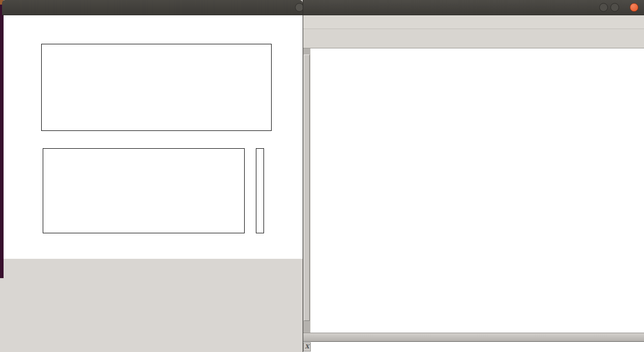 The width and height of the screenshot is (644, 352). Describe the element at coordinates (153, 269) in the screenshot. I see `mpl-toolbar` at that location.